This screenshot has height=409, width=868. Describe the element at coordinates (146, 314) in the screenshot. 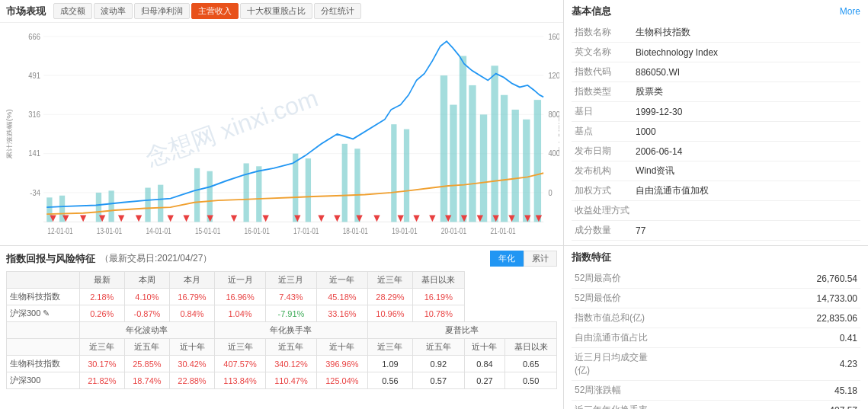

I see `return-val-1-1: -0.87%` at that location.